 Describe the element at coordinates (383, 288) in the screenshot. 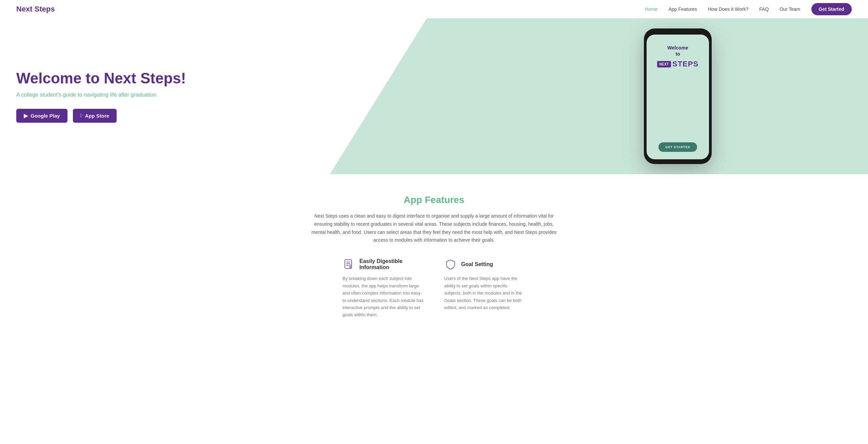

I see `feature-card-1: Easily Digestible Information By breakin…` at that location.